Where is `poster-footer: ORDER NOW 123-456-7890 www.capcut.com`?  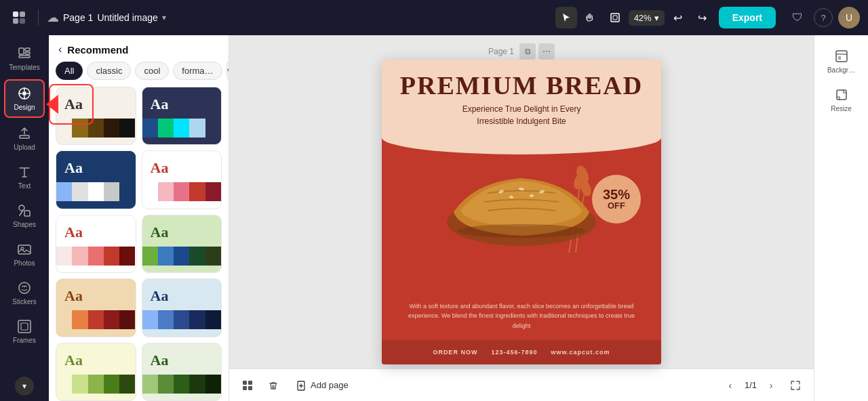
poster-footer: ORDER NOW 123-456-7890 www.capcut.com is located at coordinates (521, 352).